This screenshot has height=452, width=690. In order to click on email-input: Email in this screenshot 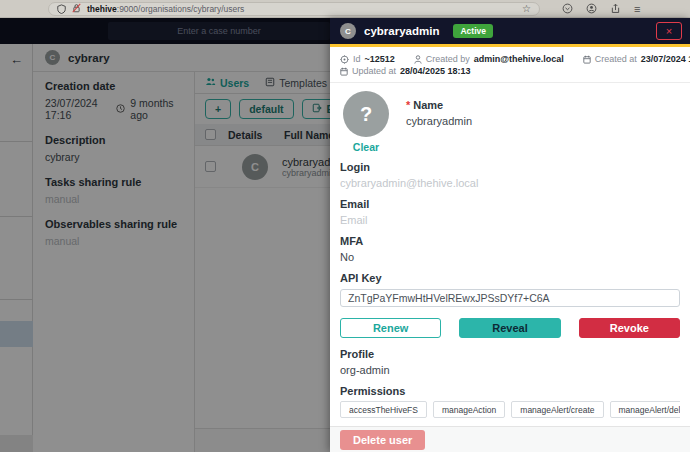, I will do `click(510, 220)`.